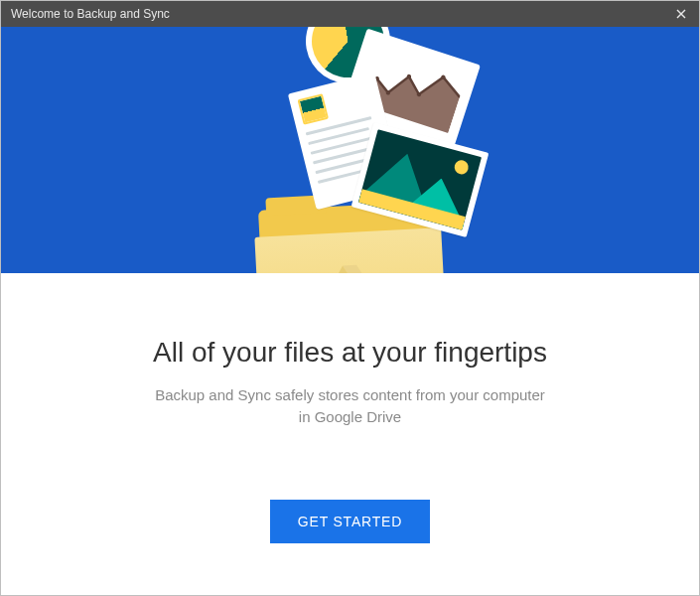 This screenshot has width=700, height=596. I want to click on close-icon, so click(681, 14).